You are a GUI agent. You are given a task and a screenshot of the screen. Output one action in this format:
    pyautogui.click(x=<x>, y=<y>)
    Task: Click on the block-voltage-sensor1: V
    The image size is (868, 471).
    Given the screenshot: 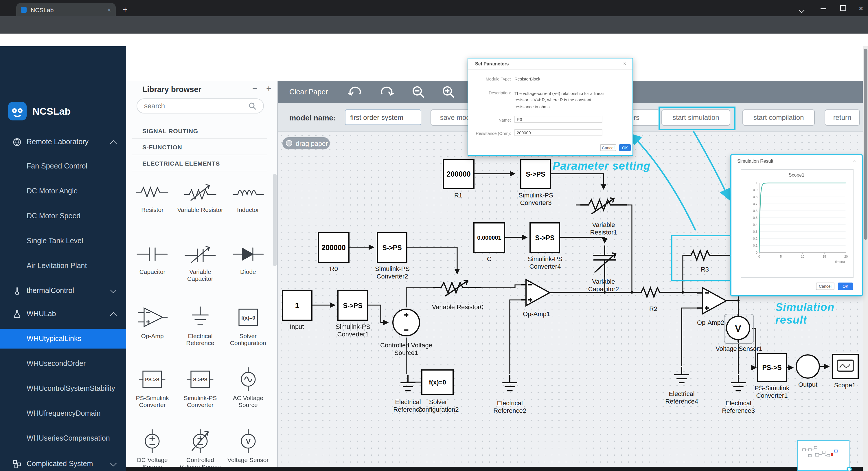 What is the action you would take?
    pyautogui.click(x=739, y=329)
    